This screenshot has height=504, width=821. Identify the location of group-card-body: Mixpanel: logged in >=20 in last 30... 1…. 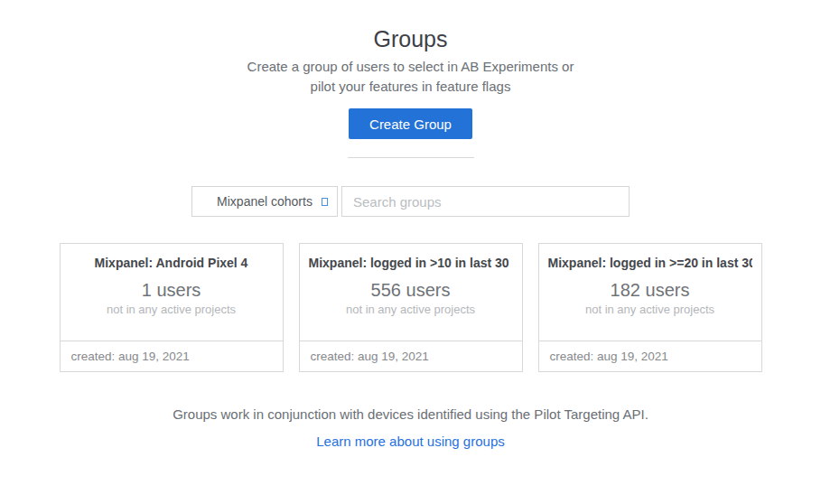
(650, 293).